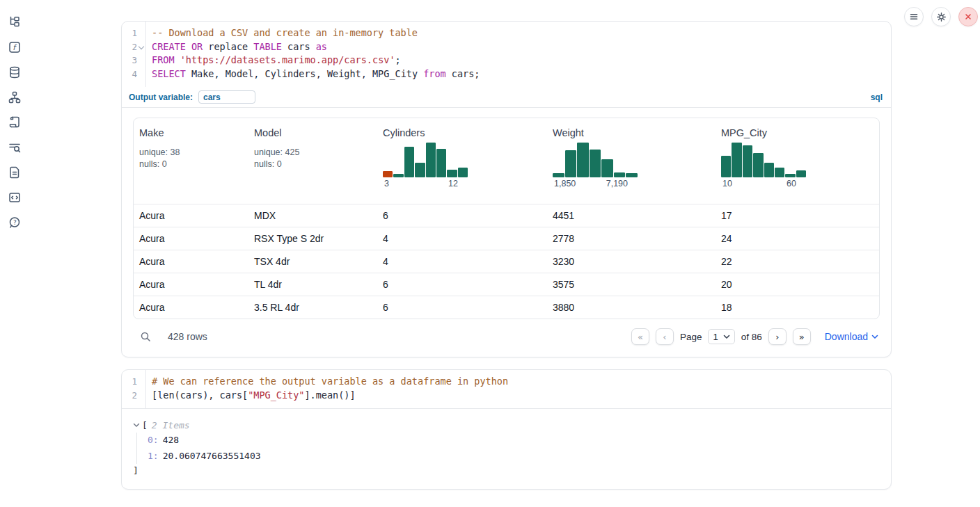  I want to click on column-header-mpg-city: MPG_City 1060, so click(798, 161).